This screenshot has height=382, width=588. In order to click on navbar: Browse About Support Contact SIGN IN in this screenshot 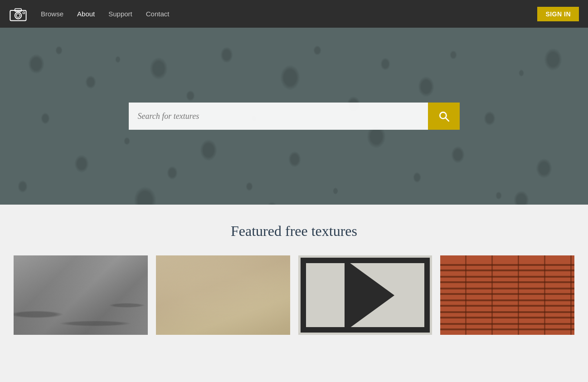, I will do `click(294, 14)`.